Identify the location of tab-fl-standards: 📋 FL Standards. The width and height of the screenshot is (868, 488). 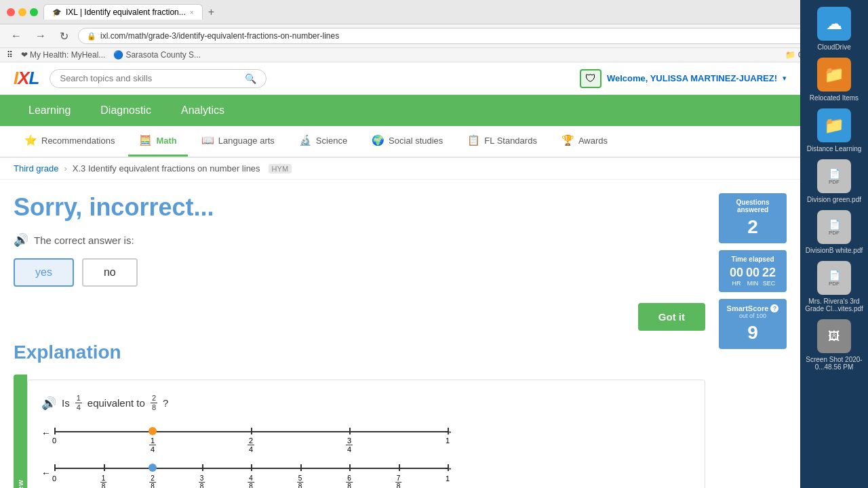
(502, 141).